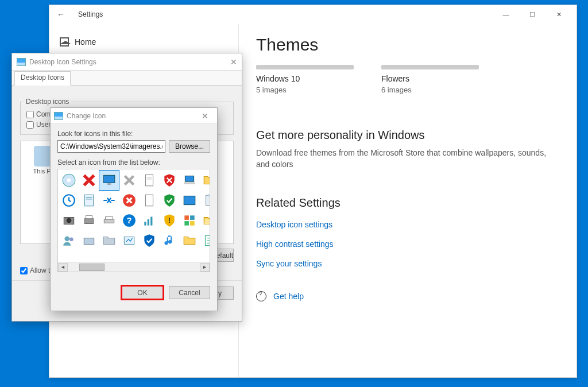 The image size is (588, 387). What do you see at coordinates (109, 220) in the screenshot?
I see `icon-scanner` at bounding box center [109, 220].